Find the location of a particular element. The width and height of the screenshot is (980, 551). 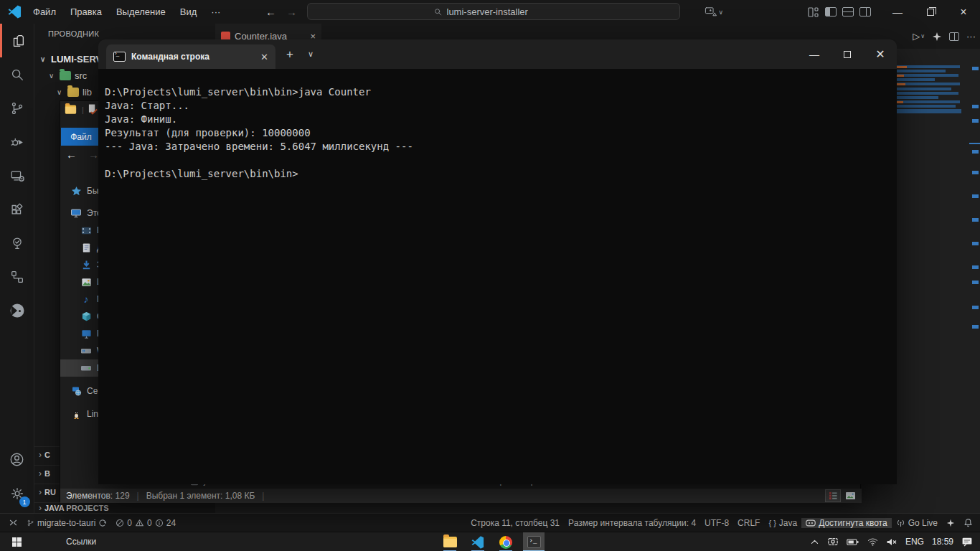

remote-explorer-view-button is located at coordinates (17, 175).